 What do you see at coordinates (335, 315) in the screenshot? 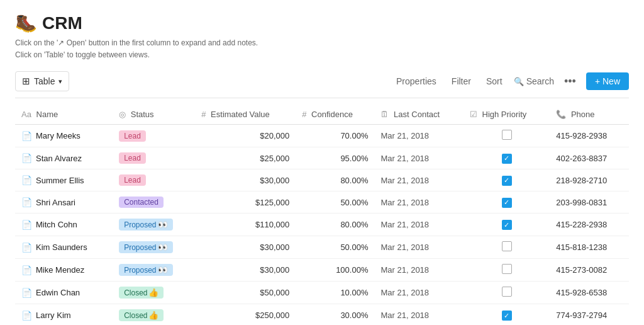
I see `confidence-cell: 30.00%` at bounding box center [335, 315].